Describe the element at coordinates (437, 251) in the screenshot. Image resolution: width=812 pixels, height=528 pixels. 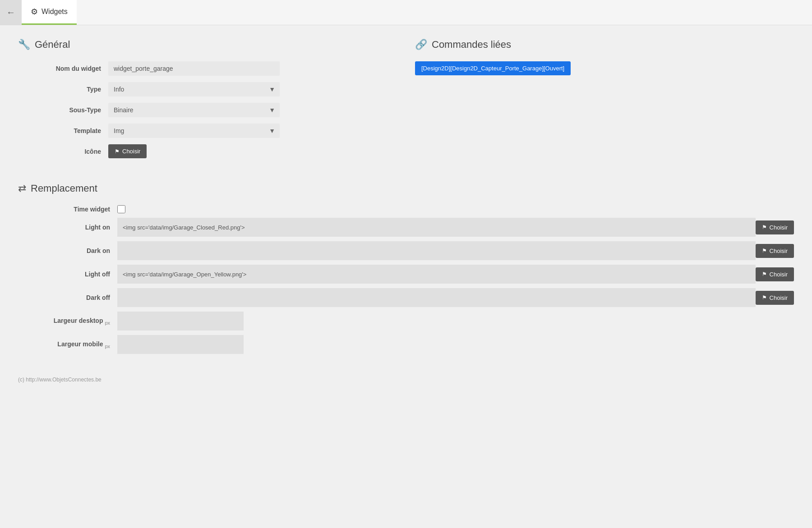
I see `dark-on-input` at that location.